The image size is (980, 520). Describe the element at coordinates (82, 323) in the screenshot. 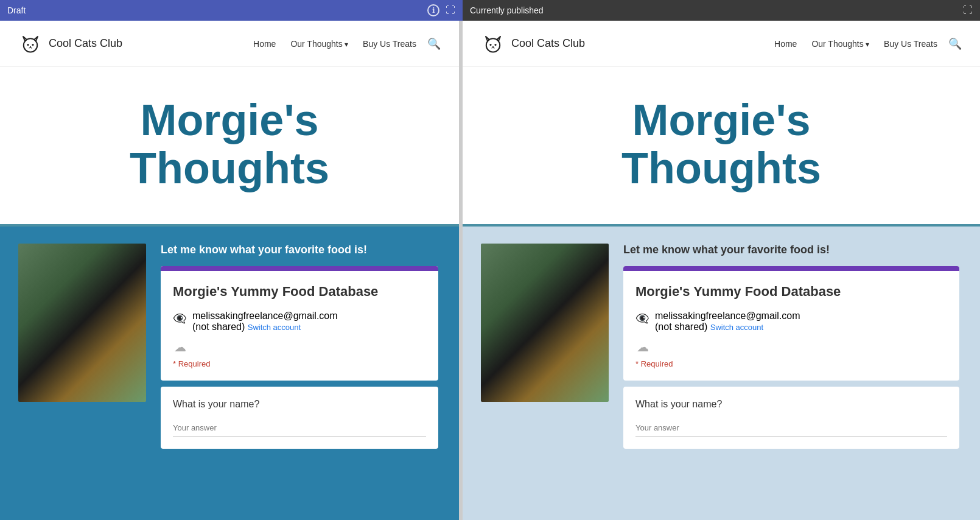

I see `left-cat-image` at that location.